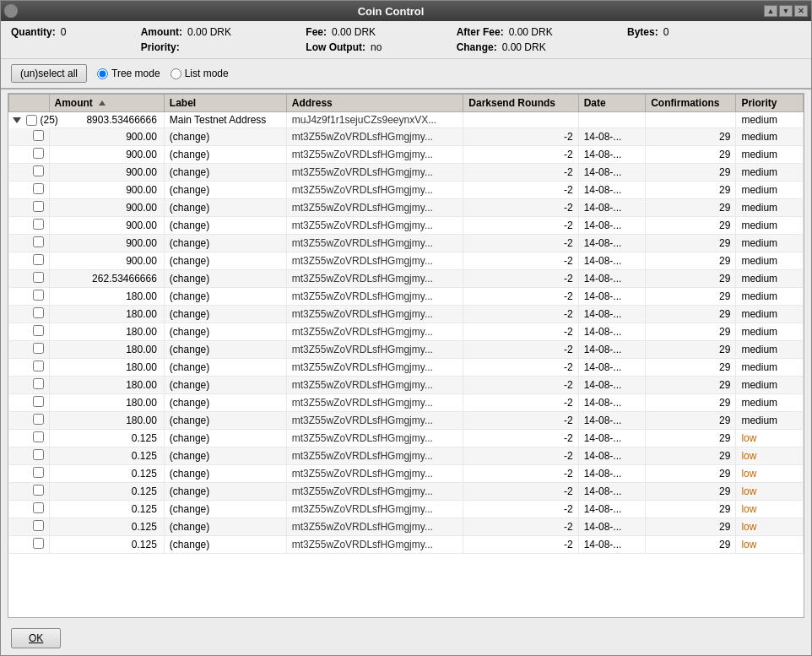 This screenshot has width=812, height=656. What do you see at coordinates (32, 120) in the screenshot?
I see `parent-checkbox` at bounding box center [32, 120].